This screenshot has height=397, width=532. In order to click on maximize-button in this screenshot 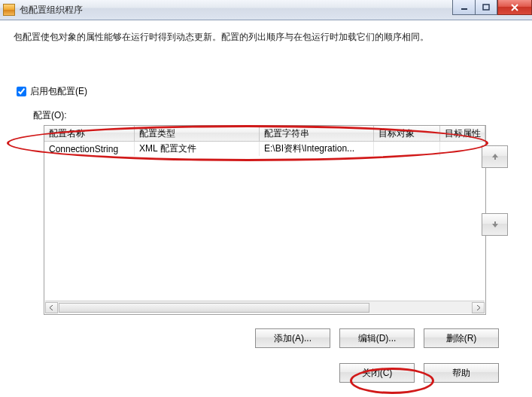, I will do `click(486, 8)`.